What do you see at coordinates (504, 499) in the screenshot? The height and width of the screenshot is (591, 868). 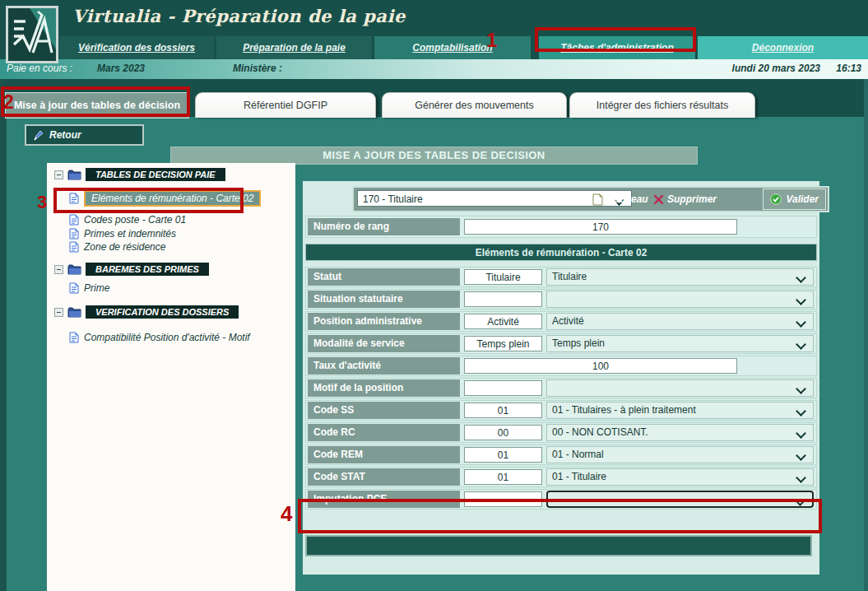 I see `imputation-pce-value-input` at bounding box center [504, 499].